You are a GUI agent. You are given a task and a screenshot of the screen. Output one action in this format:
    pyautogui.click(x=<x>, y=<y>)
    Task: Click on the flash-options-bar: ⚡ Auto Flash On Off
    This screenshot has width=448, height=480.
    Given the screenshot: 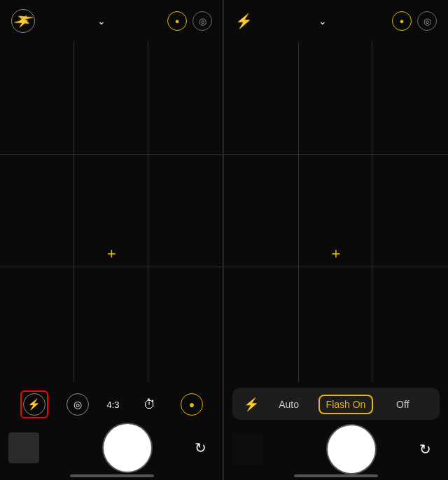 What is the action you would take?
    pyautogui.click(x=336, y=404)
    